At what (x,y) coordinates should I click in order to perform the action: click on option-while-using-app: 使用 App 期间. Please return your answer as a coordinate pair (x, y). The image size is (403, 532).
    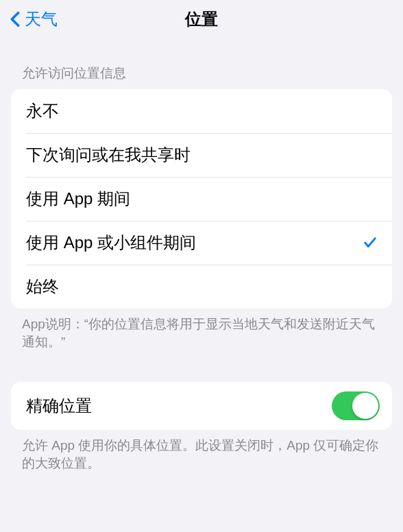
    Looking at the image, I should click on (202, 199).